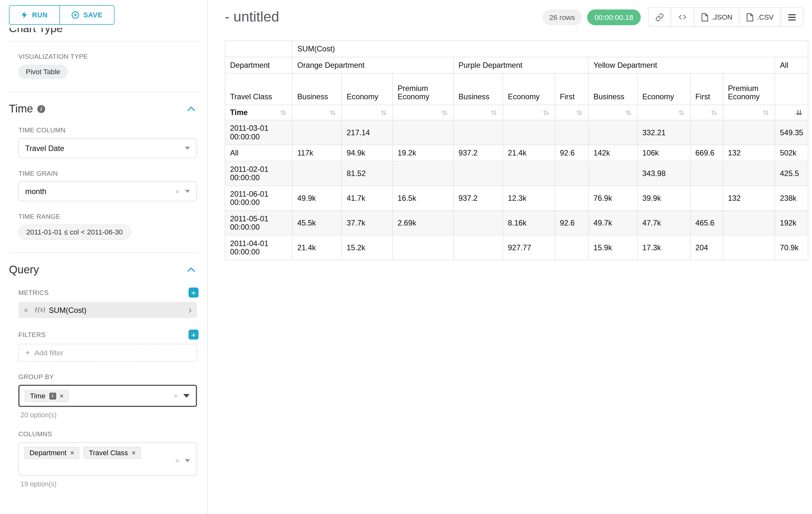 The image size is (812, 514). I want to click on pivot-cell: 21.4k, so click(317, 248).